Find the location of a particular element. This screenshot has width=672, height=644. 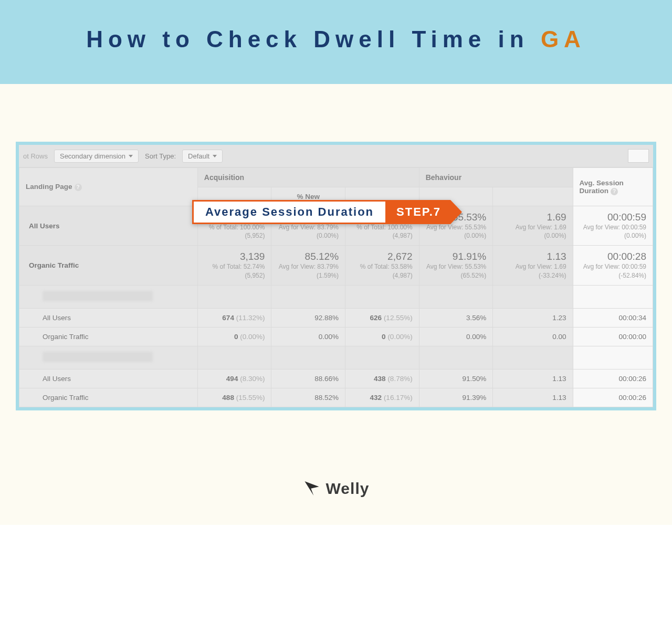

footer-brand: Welly is located at coordinates (348, 489).